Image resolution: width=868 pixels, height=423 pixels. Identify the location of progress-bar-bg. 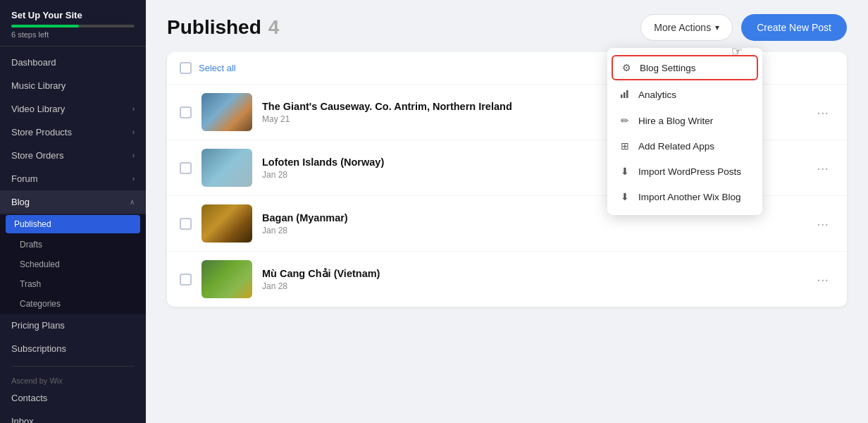
(73, 26).